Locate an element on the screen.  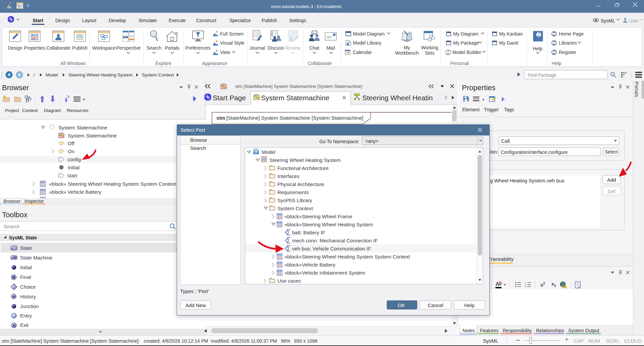
svg-text: 3 is located at coordinates (526, 286).